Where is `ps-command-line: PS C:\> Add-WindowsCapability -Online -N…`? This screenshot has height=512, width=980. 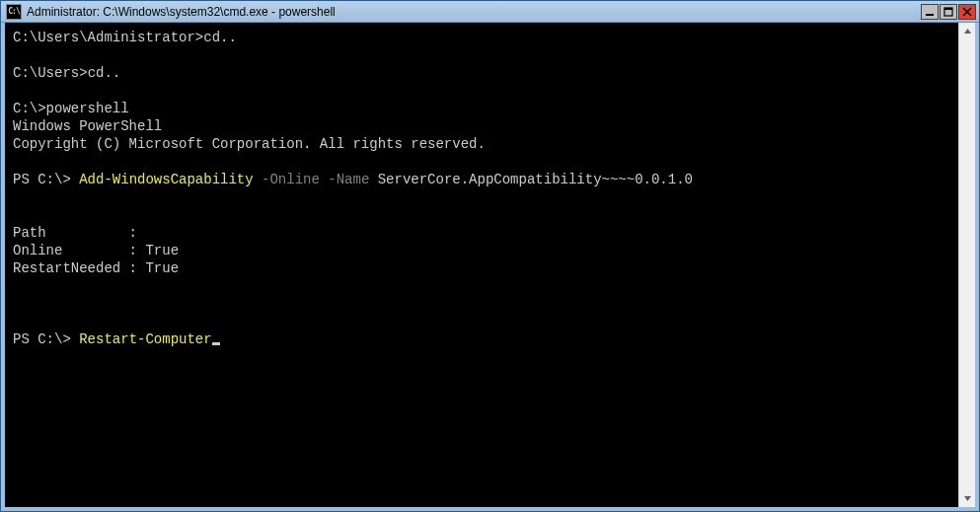
ps-command-line: PS C:\> Add-WindowsCapability -Online -N… is located at coordinates (353, 180).